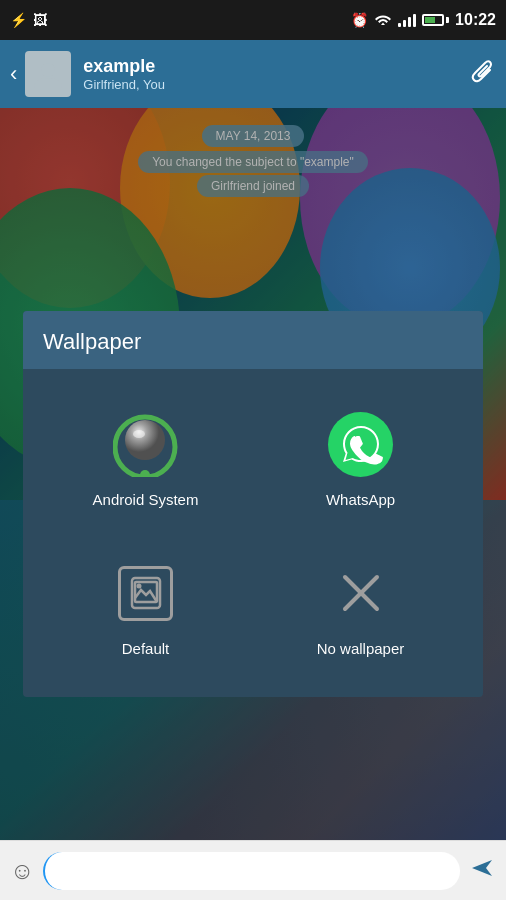 The width and height of the screenshot is (506, 900). What do you see at coordinates (14, 74) in the screenshot?
I see `back-button: ‹` at bounding box center [14, 74].